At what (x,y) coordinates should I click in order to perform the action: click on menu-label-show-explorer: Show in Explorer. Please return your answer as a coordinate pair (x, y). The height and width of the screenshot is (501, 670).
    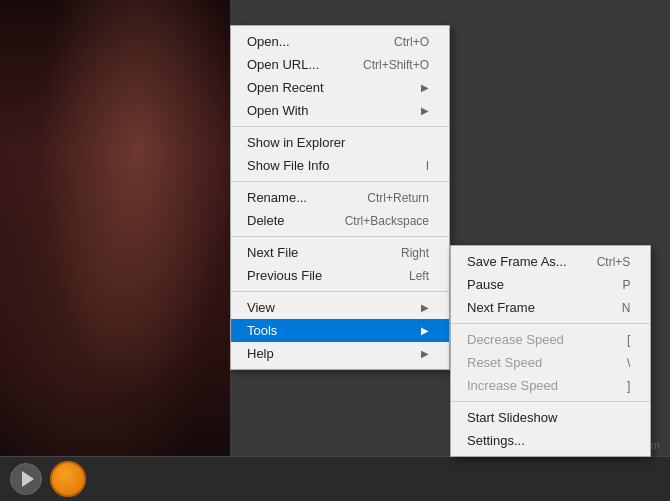
    Looking at the image, I should click on (296, 142).